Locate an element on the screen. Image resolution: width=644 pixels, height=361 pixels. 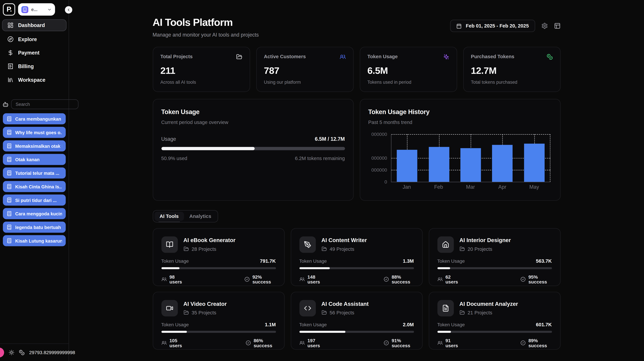
tool-users: 62 users is located at coordinates (453, 279).